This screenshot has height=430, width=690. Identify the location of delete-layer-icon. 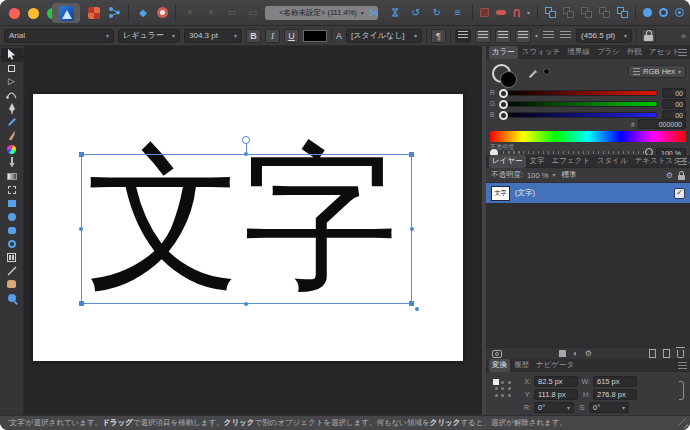
(680, 354).